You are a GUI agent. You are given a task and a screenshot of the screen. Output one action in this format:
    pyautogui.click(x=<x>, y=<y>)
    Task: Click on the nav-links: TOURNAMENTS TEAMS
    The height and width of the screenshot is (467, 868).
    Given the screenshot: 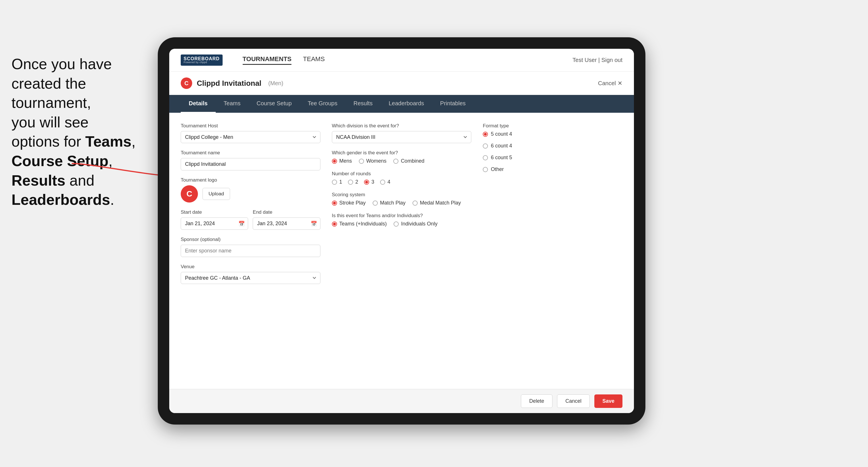 What is the action you would take?
    pyautogui.click(x=284, y=60)
    